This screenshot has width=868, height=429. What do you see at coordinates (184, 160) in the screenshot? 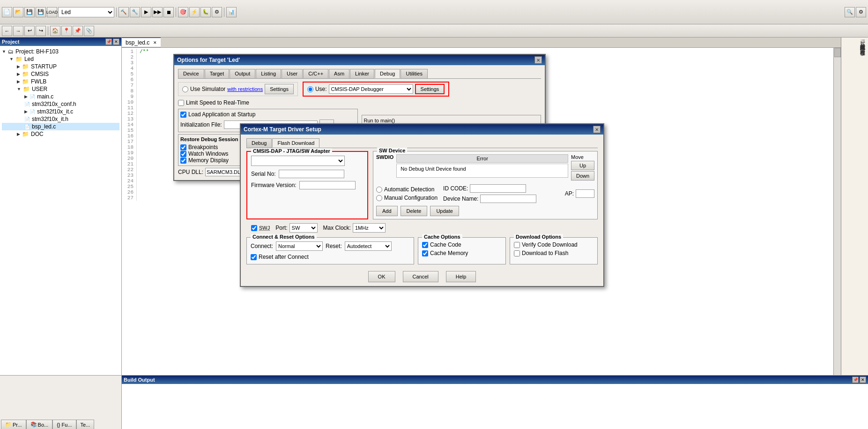
I see `memory-display-checkbox` at bounding box center [184, 160].